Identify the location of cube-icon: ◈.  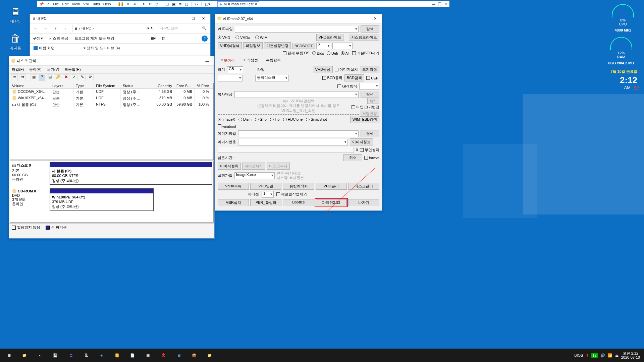
(102, 355).